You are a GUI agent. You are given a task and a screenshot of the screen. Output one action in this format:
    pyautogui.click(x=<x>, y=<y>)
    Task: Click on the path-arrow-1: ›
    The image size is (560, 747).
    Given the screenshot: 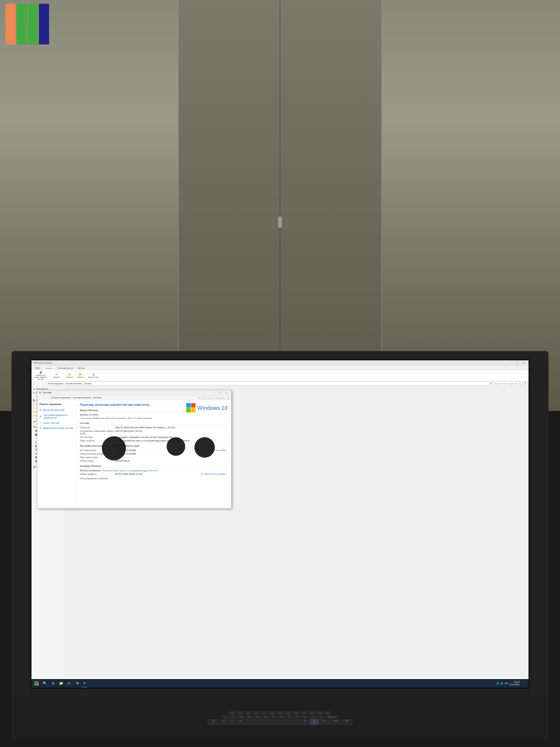 What is the action you would take?
    pyautogui.click(x=64, y=384)
    